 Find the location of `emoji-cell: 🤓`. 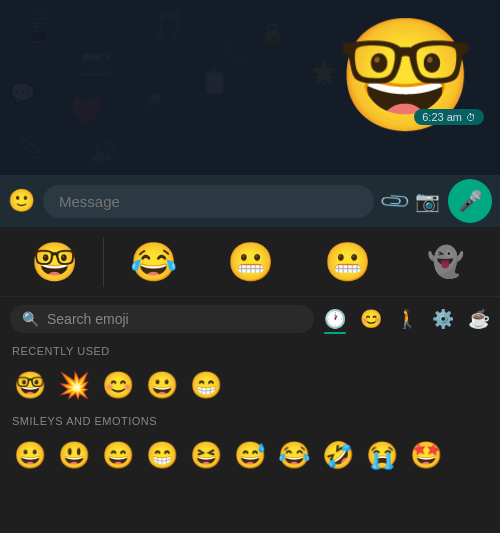

emoji-cell: 🤓 is located at coordinates (30, 385).